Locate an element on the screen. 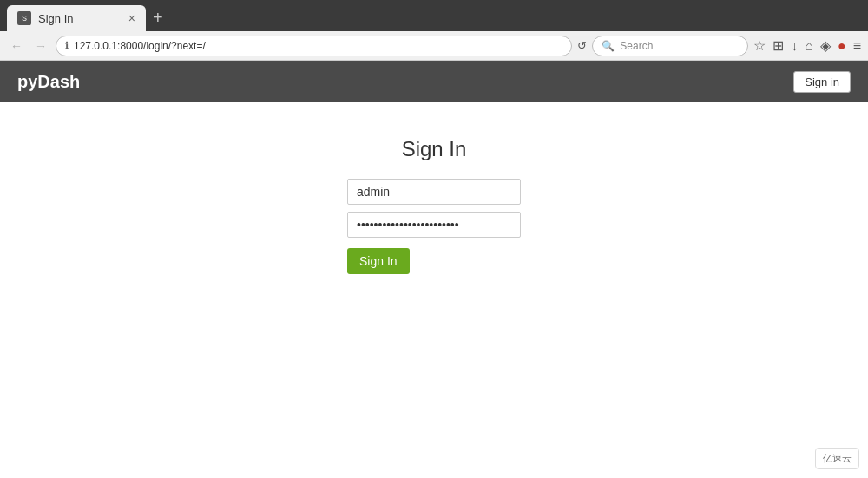 The width and height of the screenshot is (868, 478). tab-label: Sign In is located at coordinates (80, 19).